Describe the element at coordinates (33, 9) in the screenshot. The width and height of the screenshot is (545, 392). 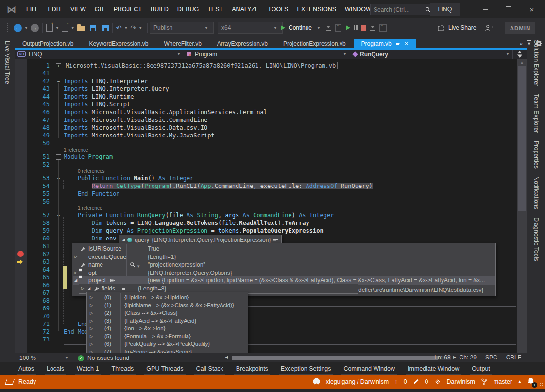
I see `menu-item-file: FILE` at that location.